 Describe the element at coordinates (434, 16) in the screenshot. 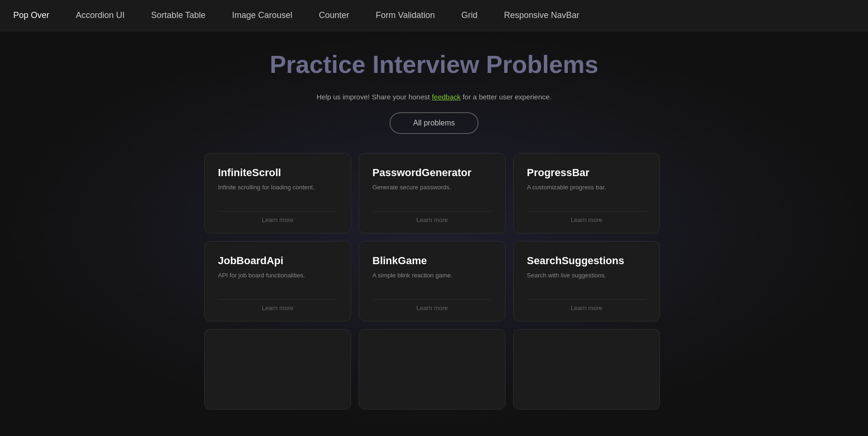

I see `nav-bar: Pop OverAccordion UISortable TableImage …` at that location.